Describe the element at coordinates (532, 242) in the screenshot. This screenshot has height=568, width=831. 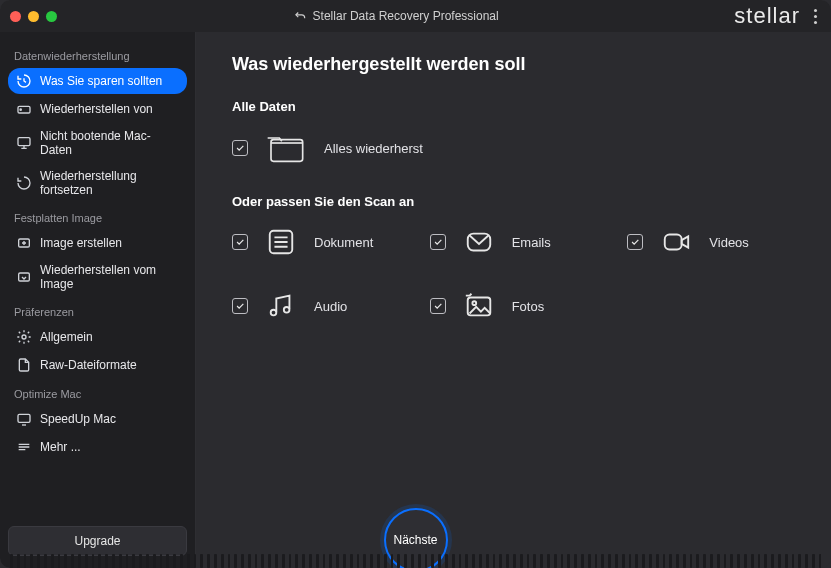
I see `type-label: Emails` at that location.